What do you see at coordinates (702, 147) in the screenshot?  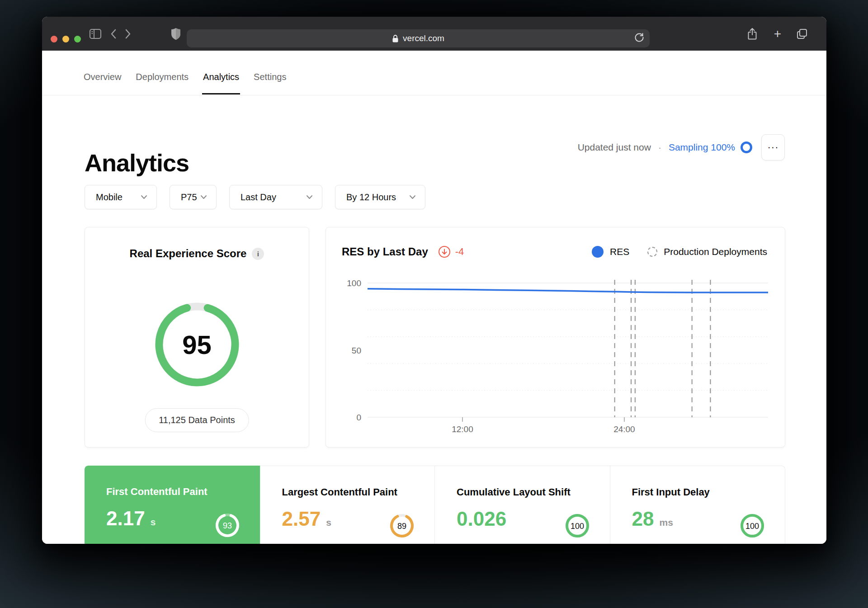 I see `sampling-link: Sampling 100%` at bounding box center [702, 147].